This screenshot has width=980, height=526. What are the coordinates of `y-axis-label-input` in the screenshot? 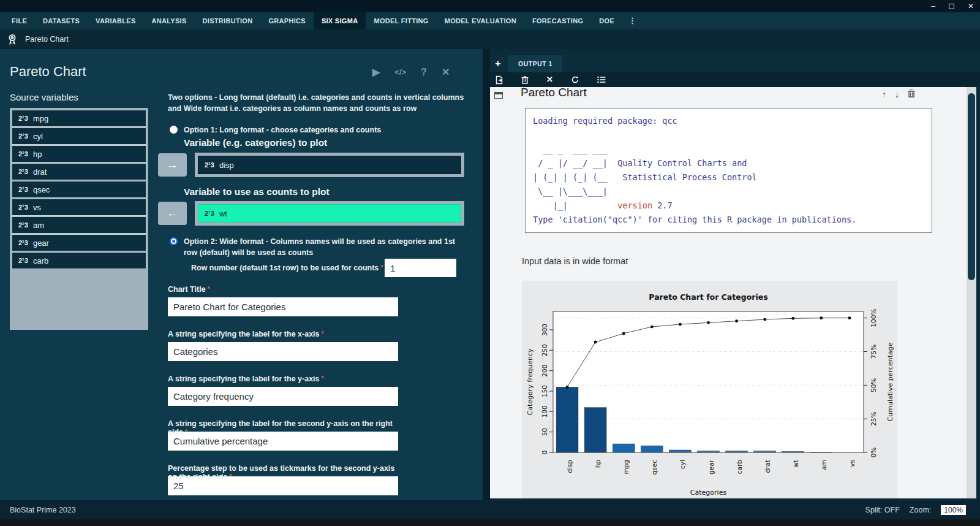 It's located at (283, 396).